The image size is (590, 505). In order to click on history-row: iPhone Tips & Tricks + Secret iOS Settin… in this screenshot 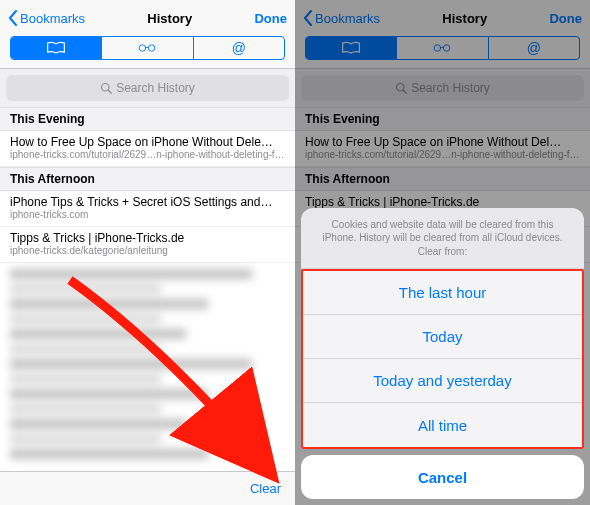, I will do `click(148, 209)`.